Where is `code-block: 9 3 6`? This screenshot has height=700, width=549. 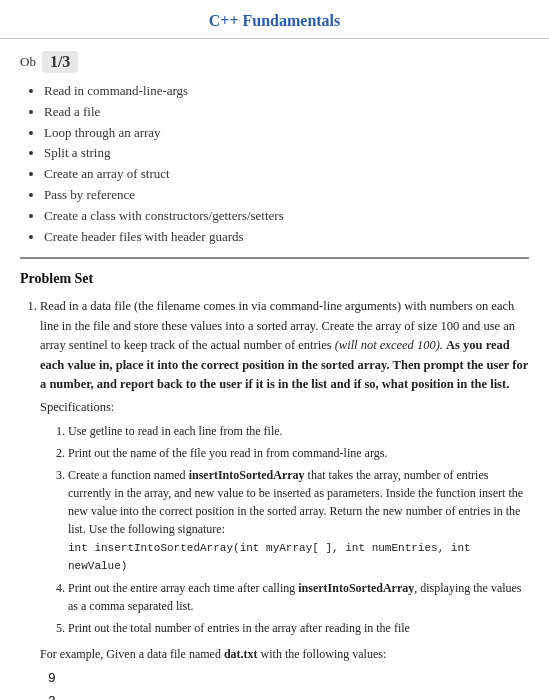
code-block: 9 3 6 is located at coordinates (284, 684).